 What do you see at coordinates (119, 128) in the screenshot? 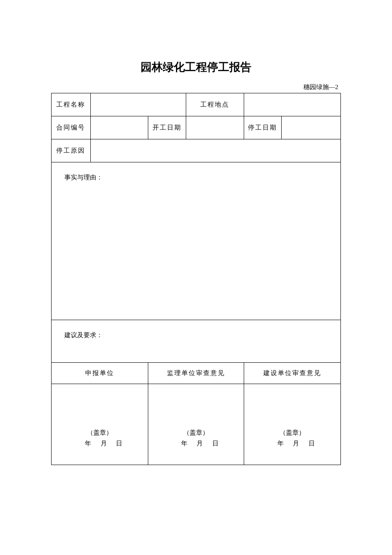
I see `value-contract-no` at bounding box center [119, 128].